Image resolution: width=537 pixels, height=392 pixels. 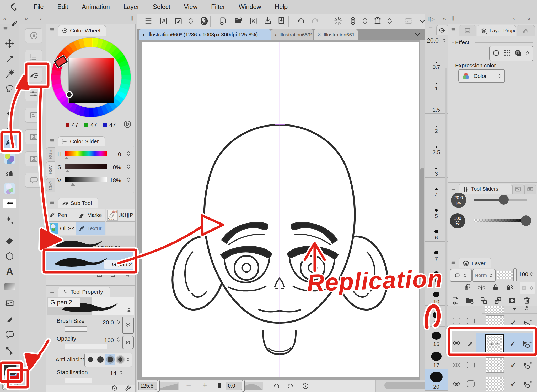 I want to click on transparent-color-swatch, so click(x=10, y=387).